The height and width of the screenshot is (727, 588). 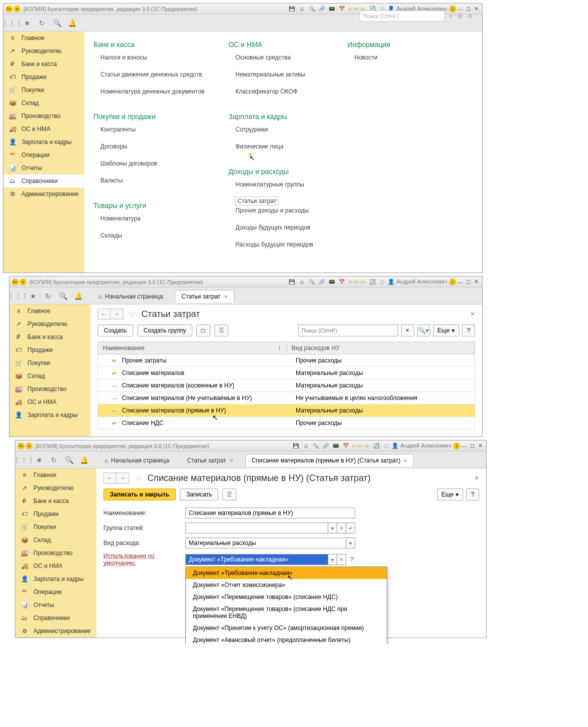 What do you see at coordinates (276, 172) in the screenshot?
I see `section-header: Доходы и расходы` at bounding box center [276, 172].